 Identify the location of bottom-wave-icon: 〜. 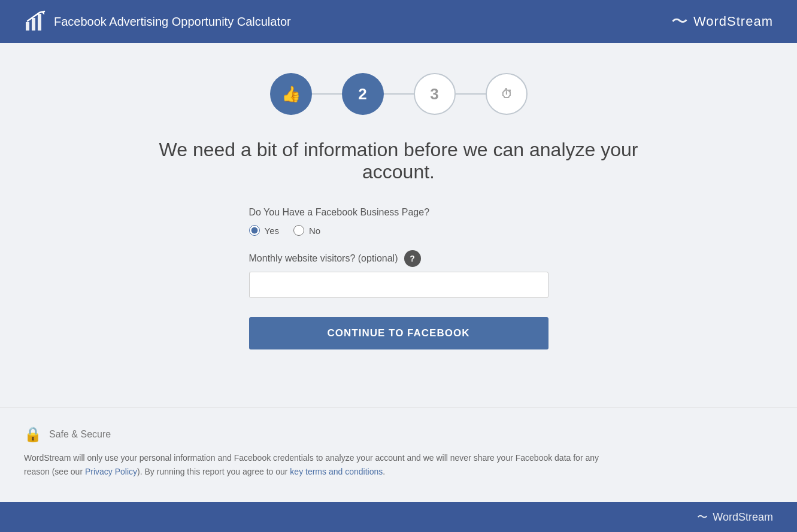
(702, 517).